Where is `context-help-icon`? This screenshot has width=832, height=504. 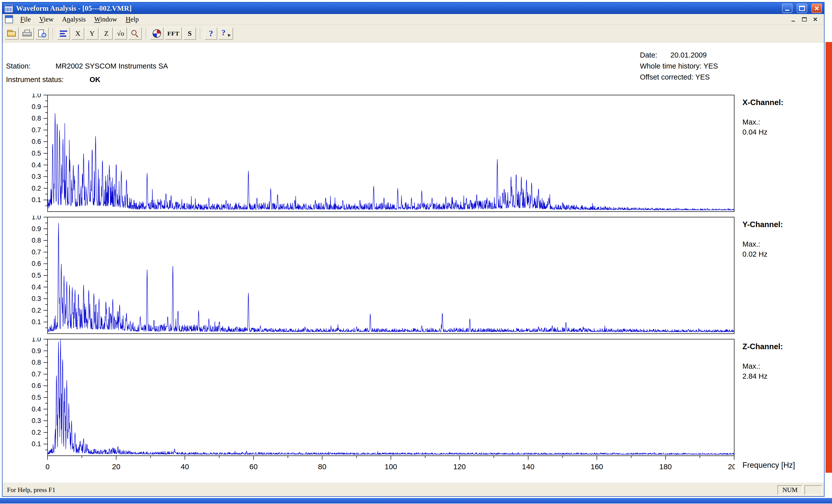 context-help-icon is located at coordinates (226, 33).